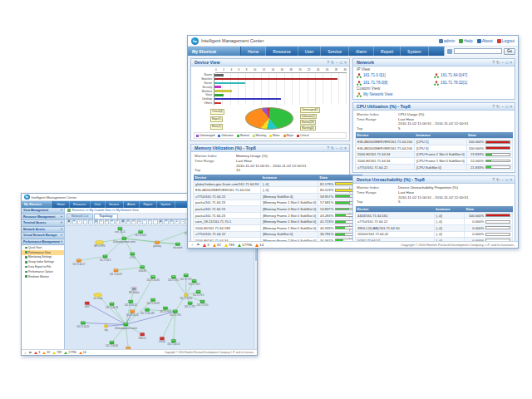 The width and height of the screenshot is (532, 399). I want to click on expand-icon: ⊞, so click(129, 222).